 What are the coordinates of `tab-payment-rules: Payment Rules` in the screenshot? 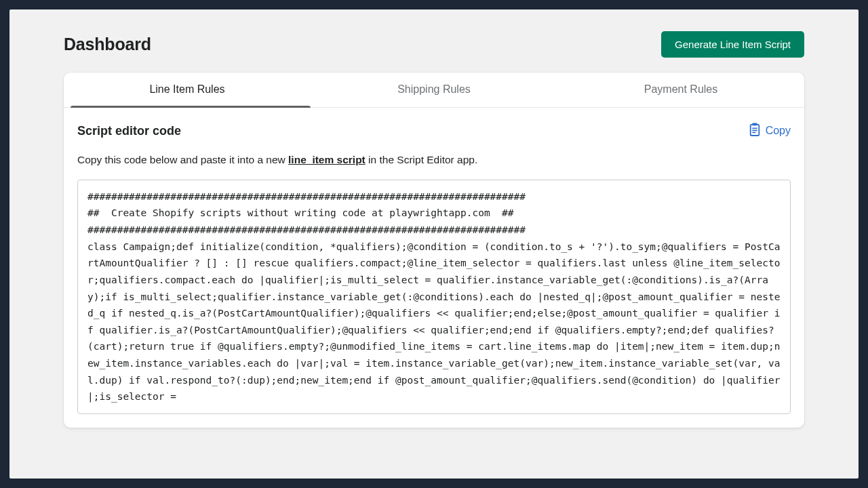 It's located at (681, 89).